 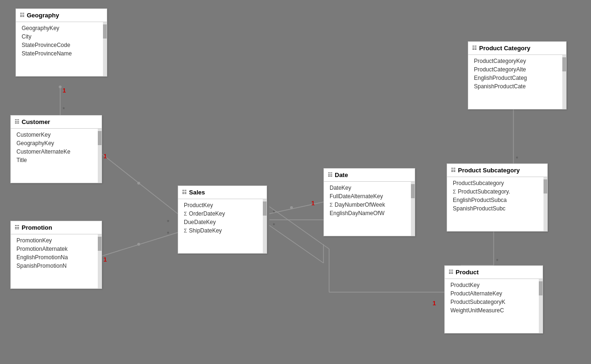 What do you see at coordinates (43, 15) in the screenshot?
I see `geography-title: Geography` at bounding box center [43, 15].